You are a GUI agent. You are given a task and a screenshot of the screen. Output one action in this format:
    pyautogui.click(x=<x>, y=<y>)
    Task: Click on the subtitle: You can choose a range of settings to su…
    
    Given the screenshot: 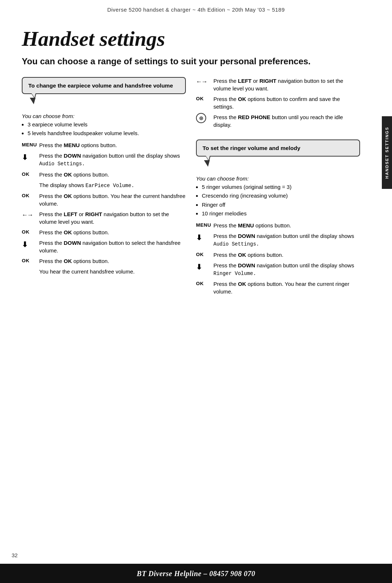 What is the action you would take?
    pyautogui.click(x=191, y=61)
    